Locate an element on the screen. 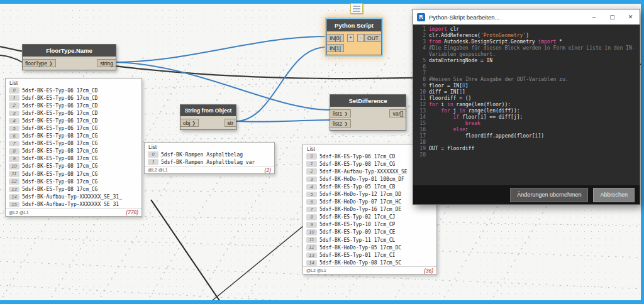 The height and width of the screenshot is (304, 644). note-icon is located at coordinates (357, 9).